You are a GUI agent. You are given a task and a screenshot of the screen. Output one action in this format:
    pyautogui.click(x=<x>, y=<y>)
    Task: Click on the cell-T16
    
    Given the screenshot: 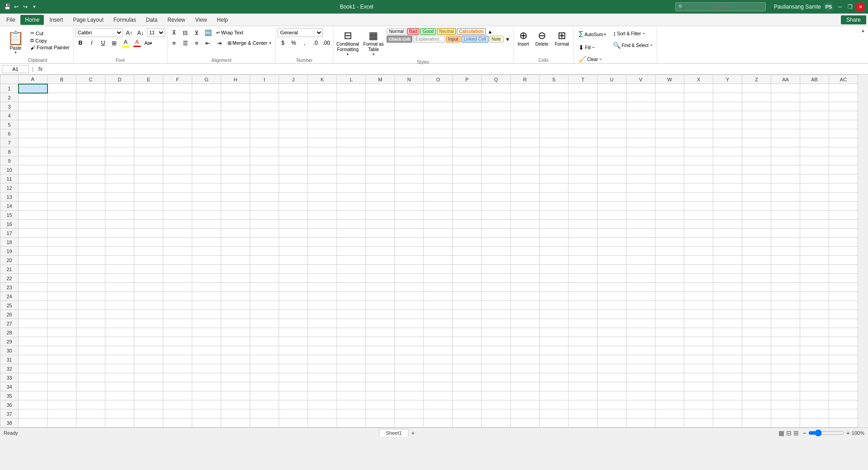 What is the action you would take?
    pyautogui.click(x=583, y=224)
    